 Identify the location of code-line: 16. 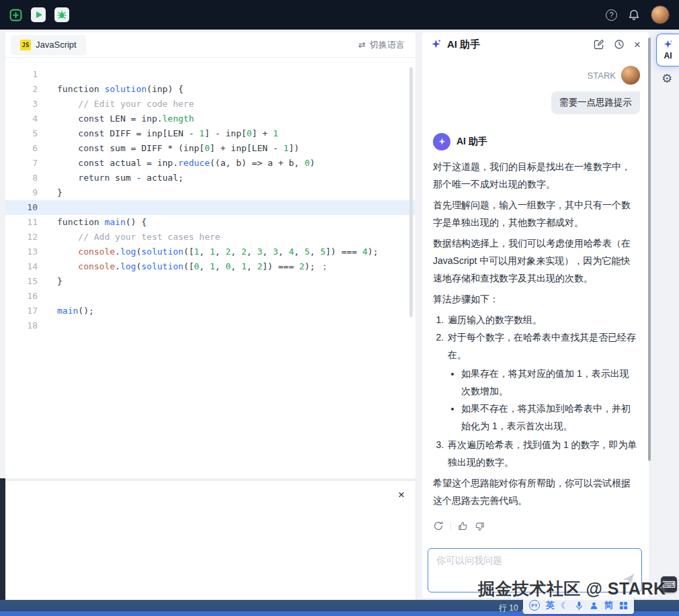
(210, 296).